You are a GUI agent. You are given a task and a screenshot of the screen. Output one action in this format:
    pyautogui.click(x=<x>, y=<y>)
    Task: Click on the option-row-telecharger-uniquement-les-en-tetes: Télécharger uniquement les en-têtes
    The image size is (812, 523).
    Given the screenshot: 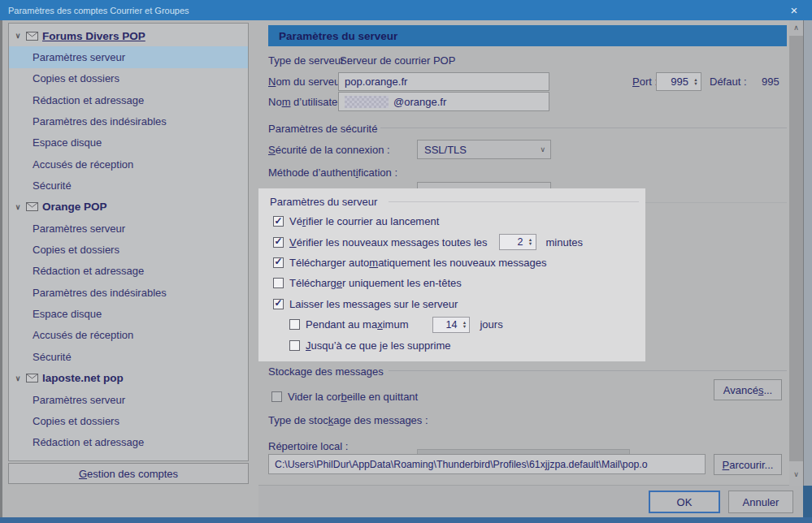 What is the action you would take?
    pyautogui.click(x=459, y=283)
    